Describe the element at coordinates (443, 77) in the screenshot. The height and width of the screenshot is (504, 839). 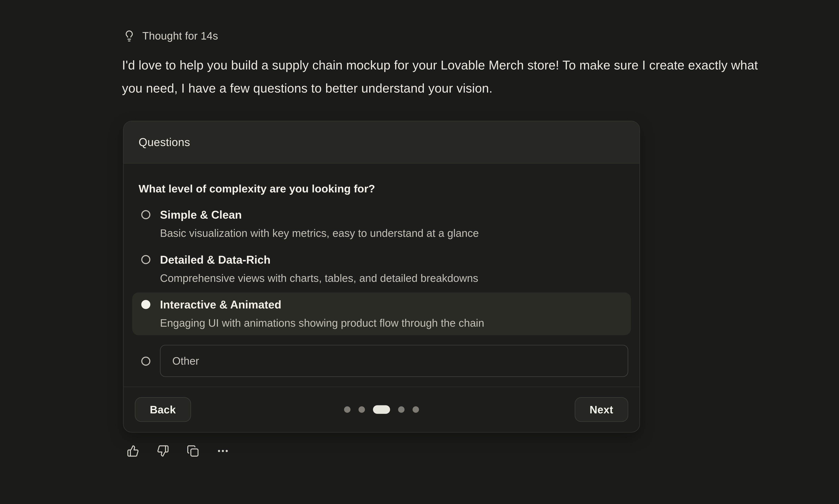
I see `assistant-message-text: I'd love to help you build a supply chai…` at that location.